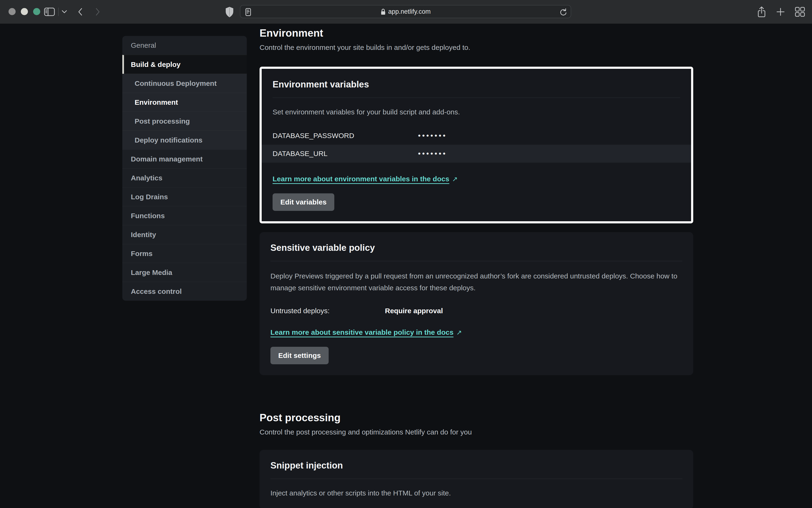 This screenshot has height=508, width=812. What do you see at coordinates (476, 33) in the screenshot?
I see `page-title: Environment` at bounding box center [476, 33].